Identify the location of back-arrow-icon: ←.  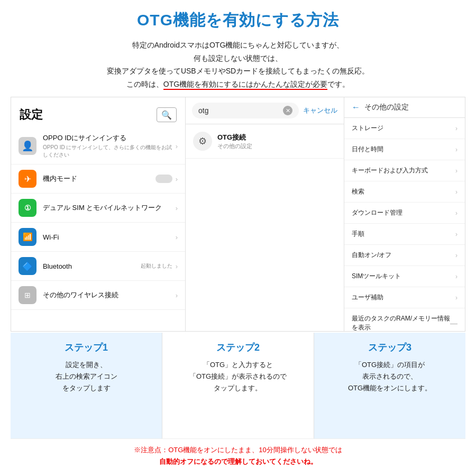
(356, 107).